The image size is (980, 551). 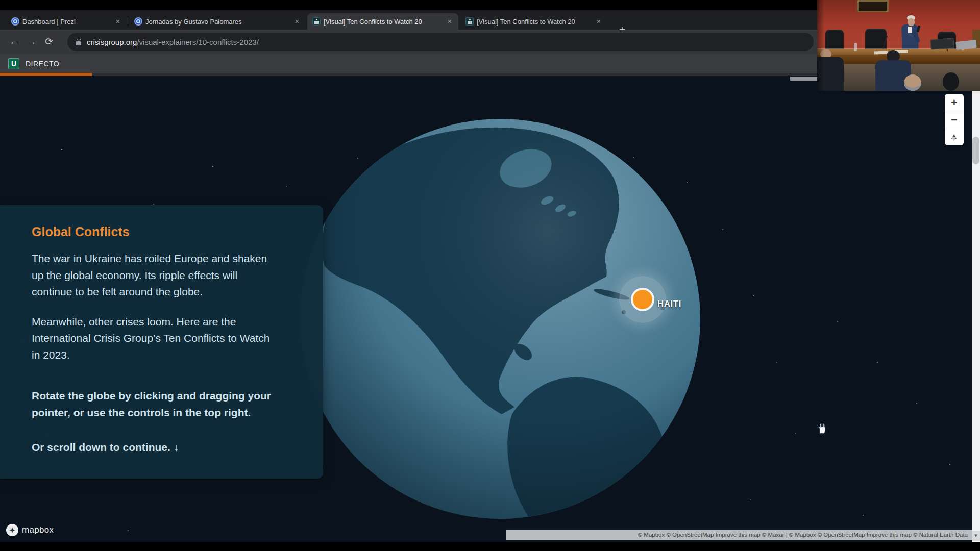 What do you see at coordinates (66, 21) in the screenshot?
I see `tab-prezi-dashboard: Dashboard | Prezi ×` at bounding box center [66, 21].